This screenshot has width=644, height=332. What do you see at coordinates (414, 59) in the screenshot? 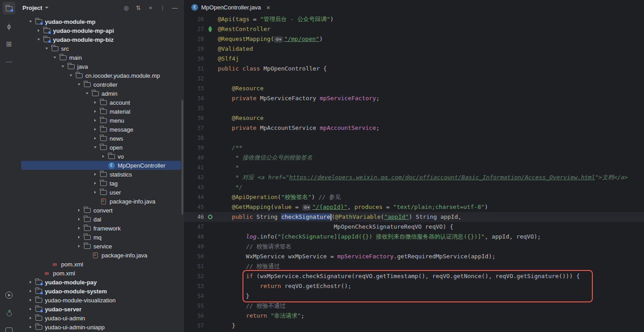
I see `code-line-30: 30@Slf4j` at bounding box center [414, 59].